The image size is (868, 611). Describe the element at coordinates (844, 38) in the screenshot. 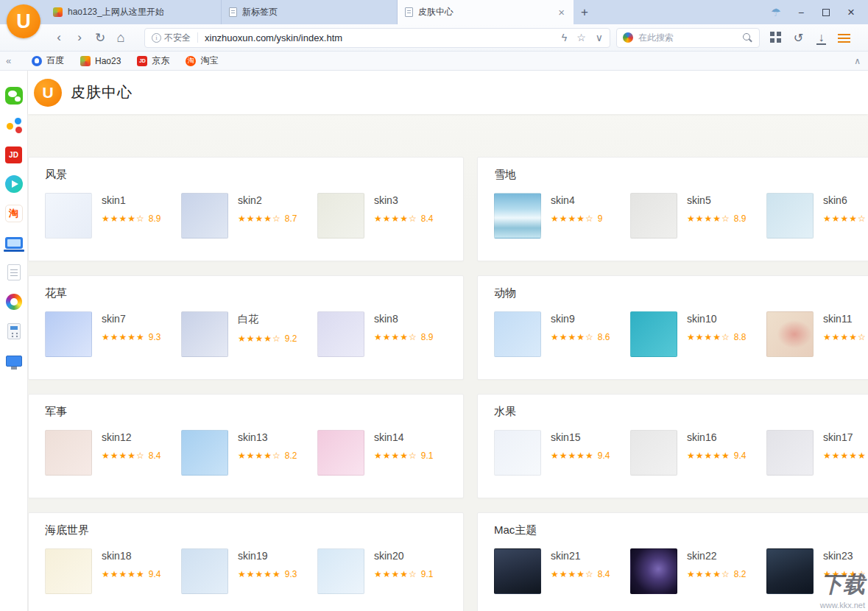

I see `menu-icon` at that location.